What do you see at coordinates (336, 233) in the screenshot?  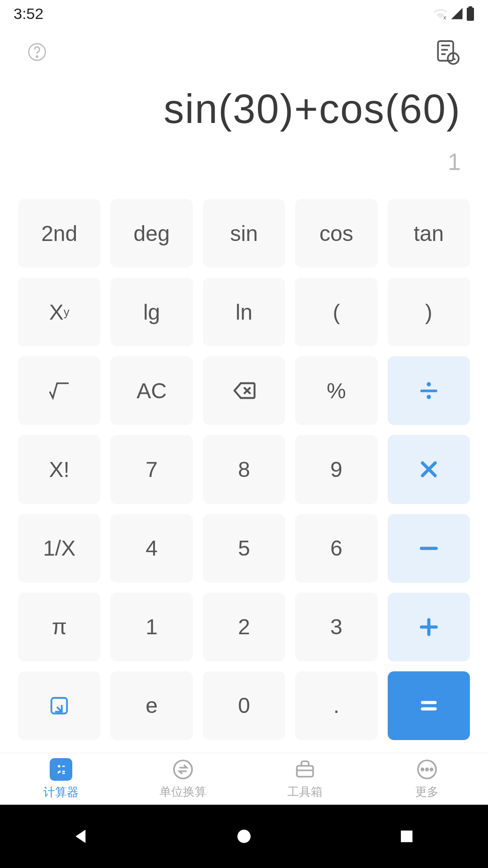 I see `key-cos: cos` at bounding box center [336, 233].